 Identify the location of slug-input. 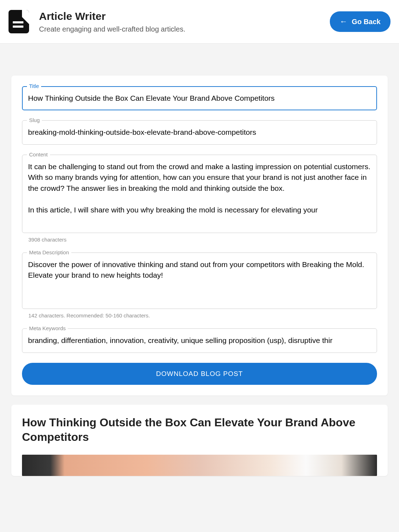
(199, 132).